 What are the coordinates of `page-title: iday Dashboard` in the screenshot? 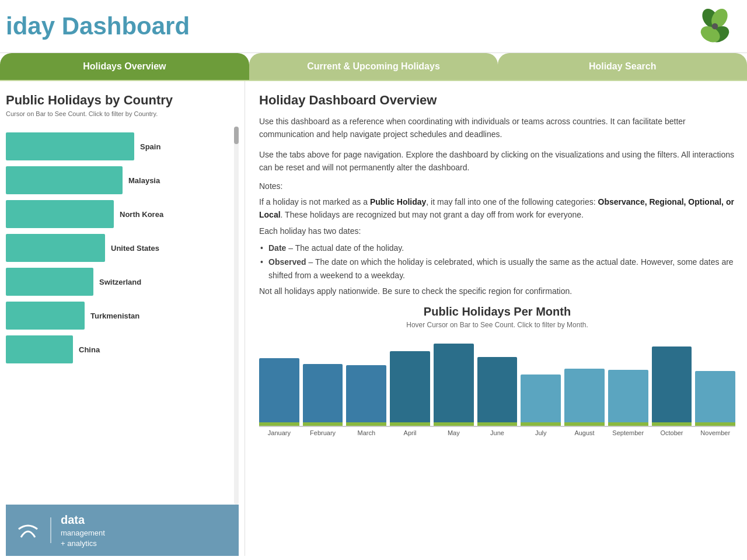 It's located at (98, 26).